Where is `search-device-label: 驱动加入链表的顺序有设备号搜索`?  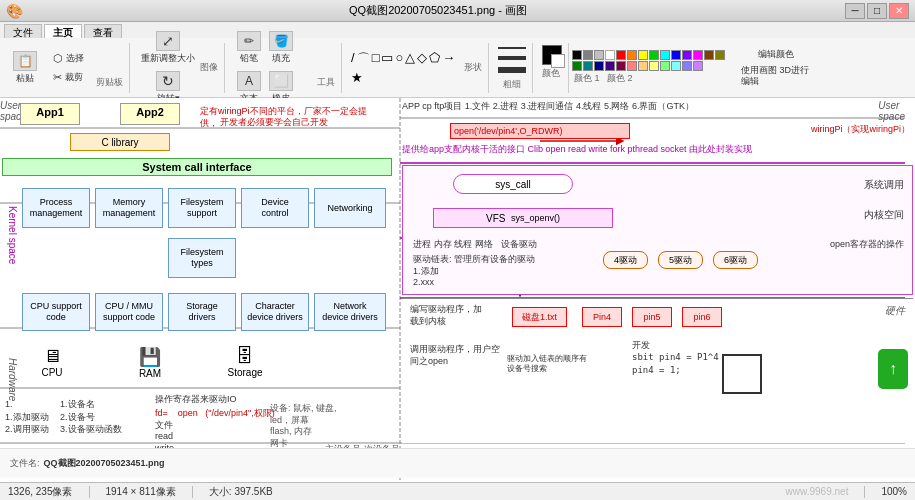 search-device-label: 驱动加入链表的顺序有设备号搜索 is located at coordinates (547, 364).